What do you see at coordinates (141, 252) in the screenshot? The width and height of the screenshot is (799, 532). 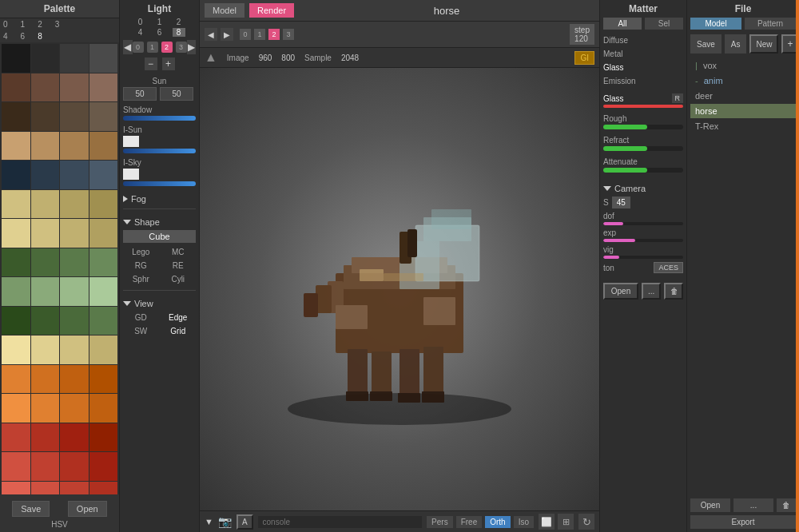 I see `shape-lego: Lego` at bounding box center [141, 252].